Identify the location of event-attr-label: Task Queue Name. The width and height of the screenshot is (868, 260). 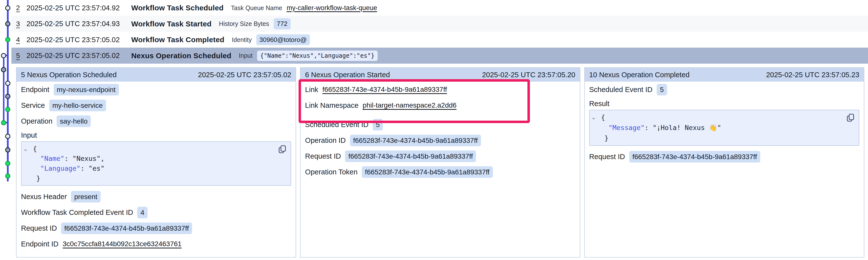
(257, 8).